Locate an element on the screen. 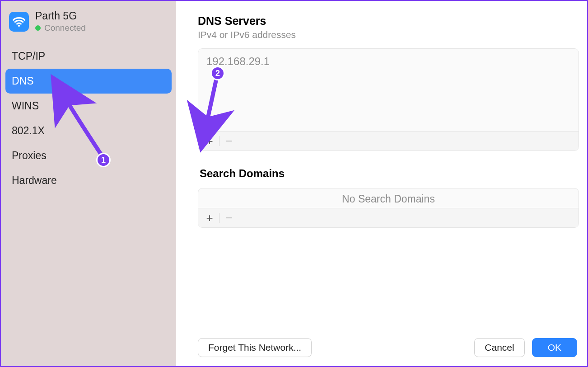 The image size is (588, 367). network-name: Parth 5G is located at coordinates (61, 16).